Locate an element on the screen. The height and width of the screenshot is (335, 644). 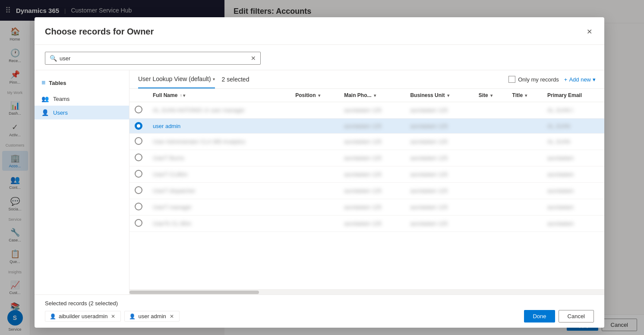
table-row: UserT dispatcher auroladam 125 auroladam… is located at coordinates (367, 191).